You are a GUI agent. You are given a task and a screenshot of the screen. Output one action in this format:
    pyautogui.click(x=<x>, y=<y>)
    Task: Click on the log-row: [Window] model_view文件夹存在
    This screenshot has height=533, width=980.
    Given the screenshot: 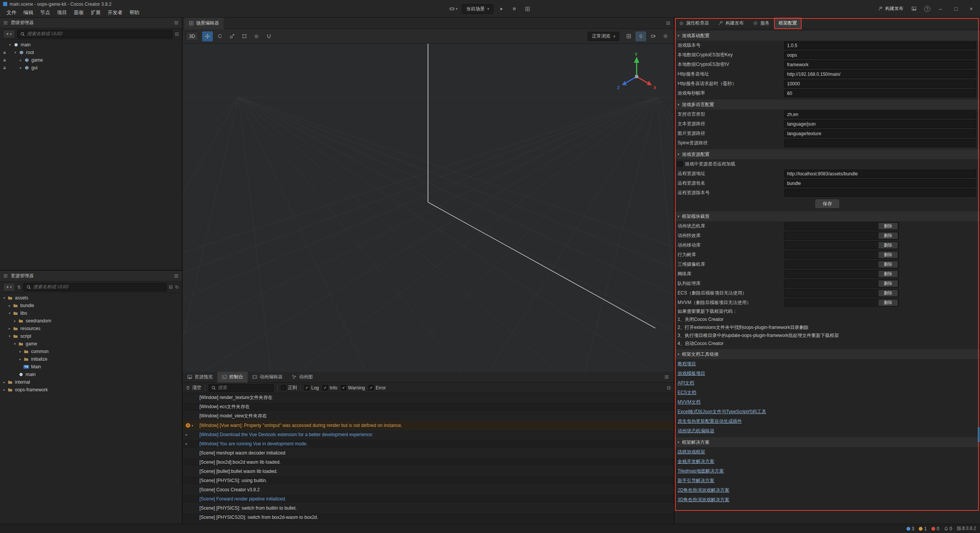 What is the action you would take?
    pyautogui.click(x=428, y=416)
    